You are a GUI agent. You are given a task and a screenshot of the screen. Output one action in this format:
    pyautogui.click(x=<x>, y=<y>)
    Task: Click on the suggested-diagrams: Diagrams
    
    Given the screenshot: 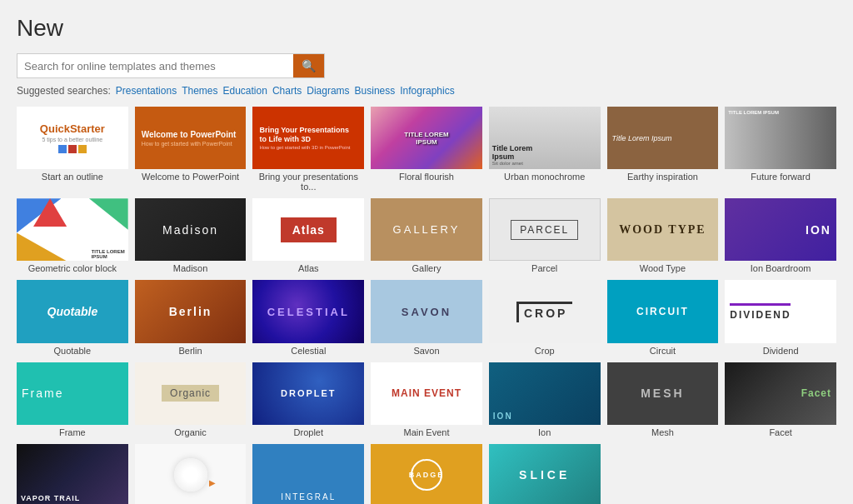 What is the action you would take?
    pyautogui.click(x=328, y=91)
    